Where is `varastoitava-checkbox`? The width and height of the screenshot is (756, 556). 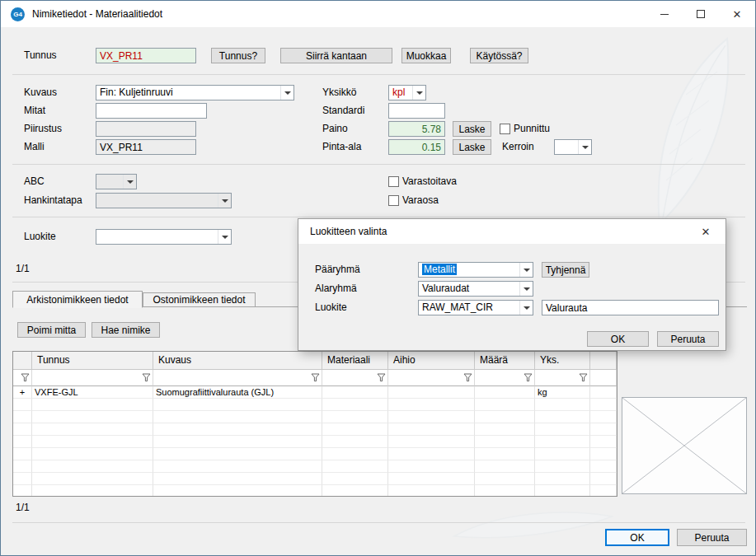 varastoitava-checkbox is located at coordinates (394, 181).